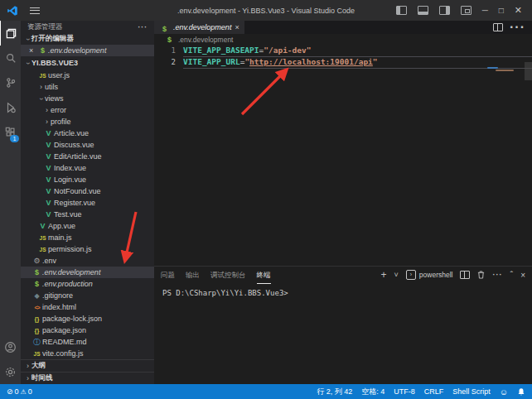  Describe the element at coordinates (36, 343) in the screenshot. I see `info-icon` at that location.